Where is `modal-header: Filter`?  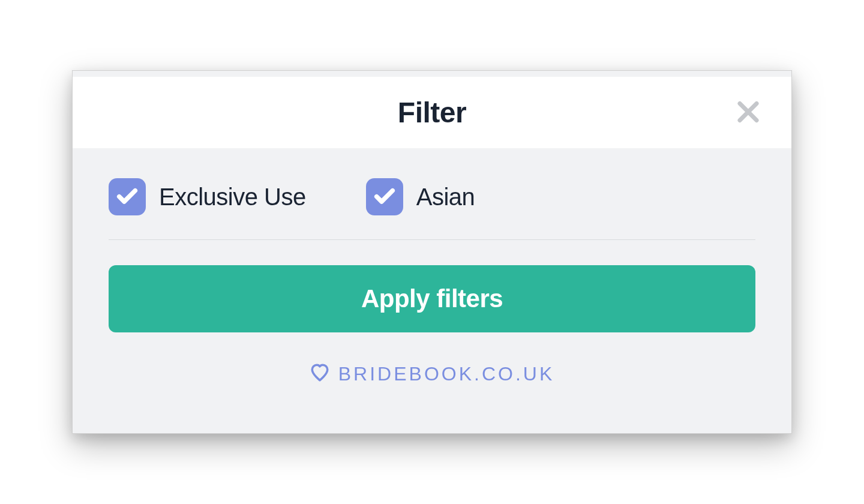 modal-header: Filter is located at coordinates (432, 113).